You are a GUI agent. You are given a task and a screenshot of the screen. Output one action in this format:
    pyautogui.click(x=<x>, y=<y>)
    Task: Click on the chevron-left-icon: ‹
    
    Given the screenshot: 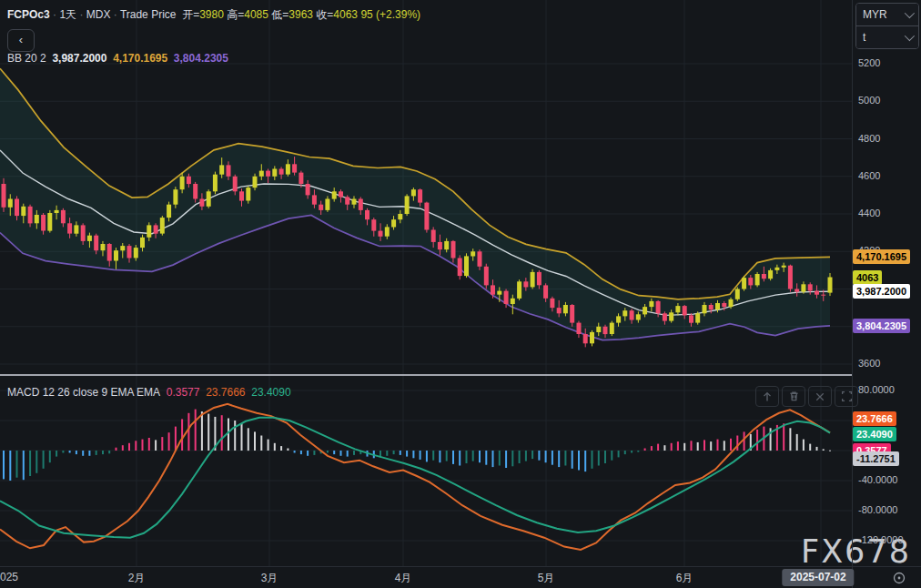 What is the action you would take?
    pyautogui.click(x=21, y=40)
    